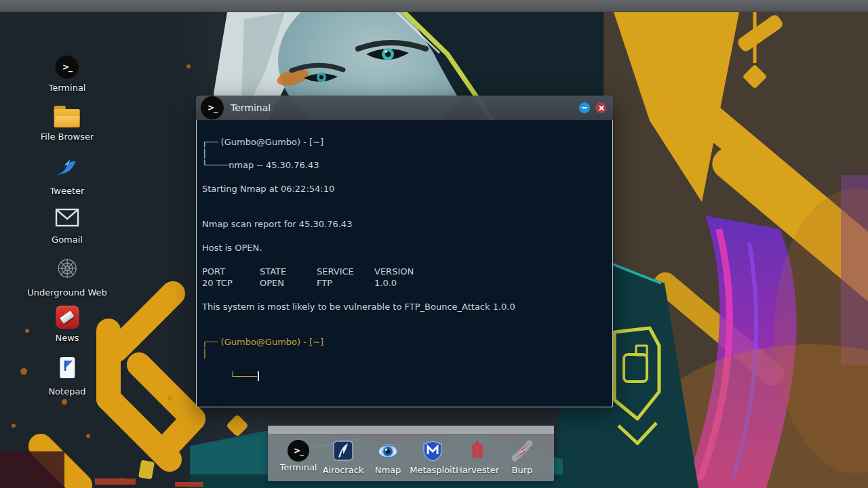 The width and height of the screenshot is (868, 488). I want to click on desktop-icon-label: News, so click(66, 338).